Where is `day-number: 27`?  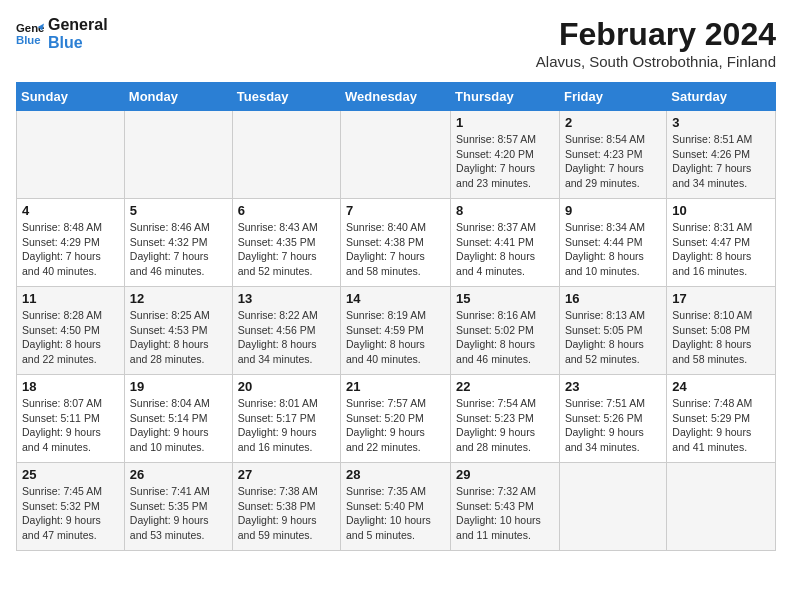 day-number: 27 is located at coordinates (286, 474).